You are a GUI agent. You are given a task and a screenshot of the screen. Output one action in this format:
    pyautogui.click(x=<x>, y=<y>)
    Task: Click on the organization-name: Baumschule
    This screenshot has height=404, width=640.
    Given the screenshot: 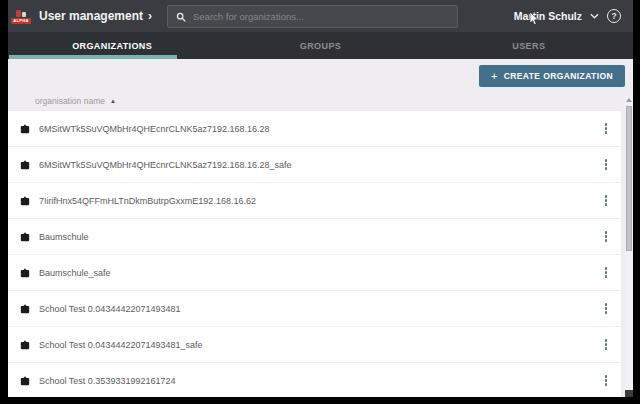 What is the action you would take?
    pyautogui.click(x=320, y=237)
    